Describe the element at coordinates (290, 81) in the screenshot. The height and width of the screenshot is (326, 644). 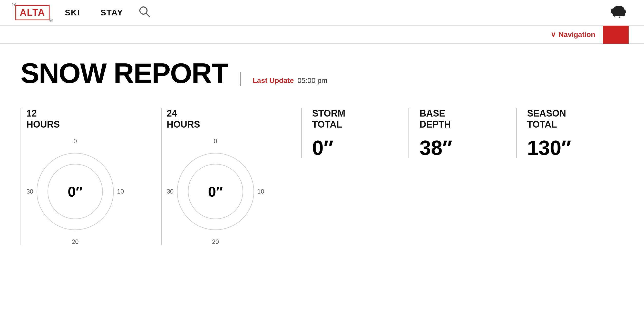
I see `last-update-row: Last Update 05:00 pm` at that location.